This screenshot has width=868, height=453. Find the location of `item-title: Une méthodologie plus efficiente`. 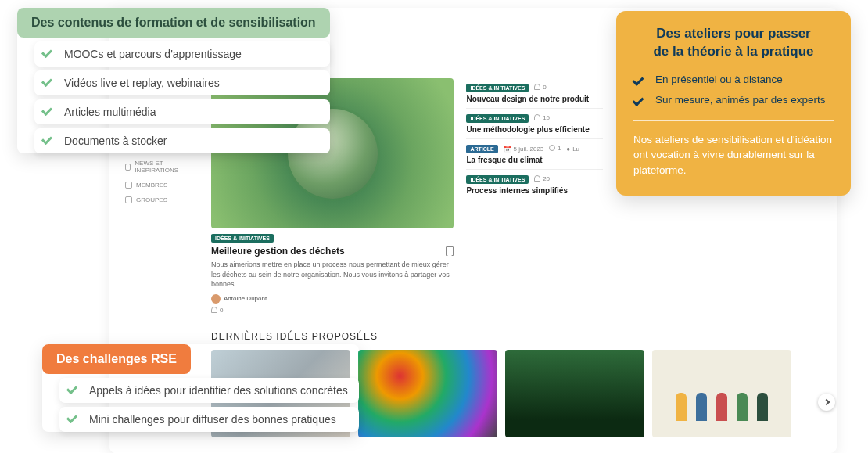

item-title: Une méthodologie plus efficiente is located at coordinates (535, 130).